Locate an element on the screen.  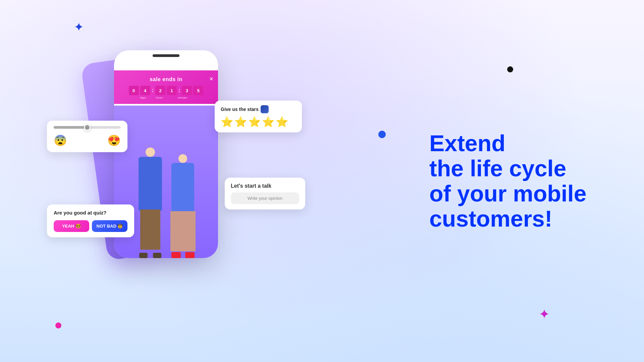
quiz-buttons: YEAH 🤓 NOT BAD 🤠 is located at coordinates (91, 226).